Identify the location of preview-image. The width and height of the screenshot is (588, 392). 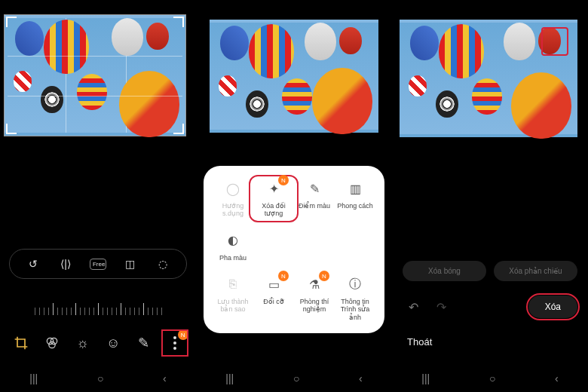
(294, 76).